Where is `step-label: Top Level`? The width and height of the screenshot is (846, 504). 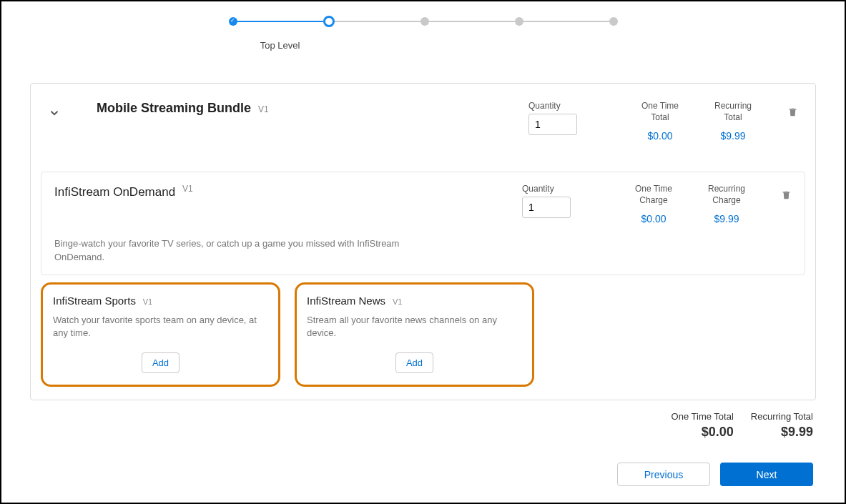
step-label: Top Level is located at coordinates (422, 46).